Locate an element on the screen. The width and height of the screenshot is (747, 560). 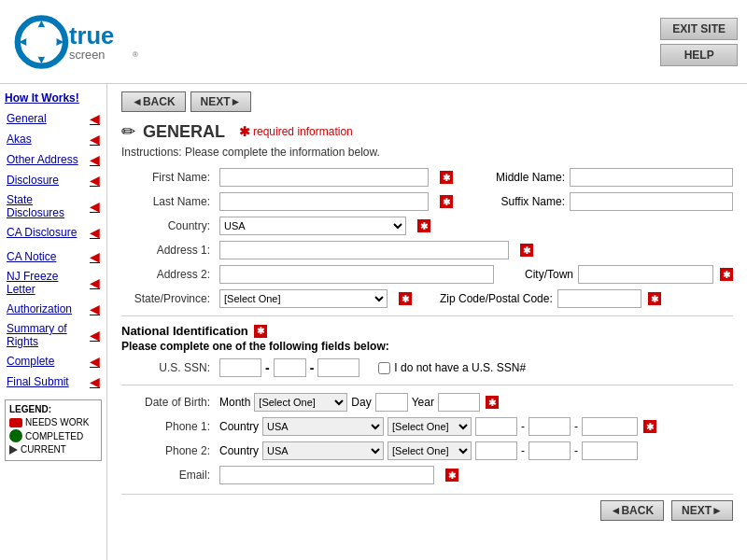
sidebar-item-ca-notice: CA Notice ◀ is located at coordinates (53, 257).